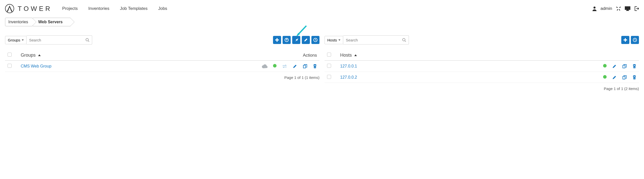  I want to click on logout-icon, so click(636, 9).